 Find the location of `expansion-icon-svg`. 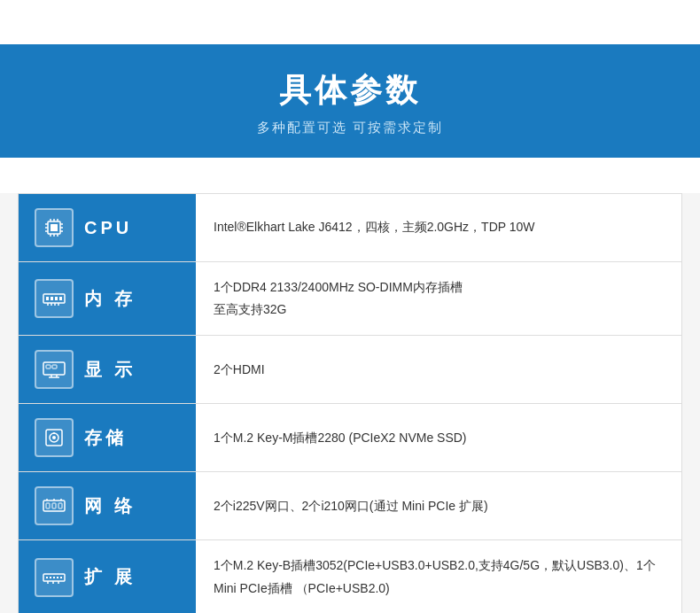

expansion-icon-svg is located at coordinates (54, 578).